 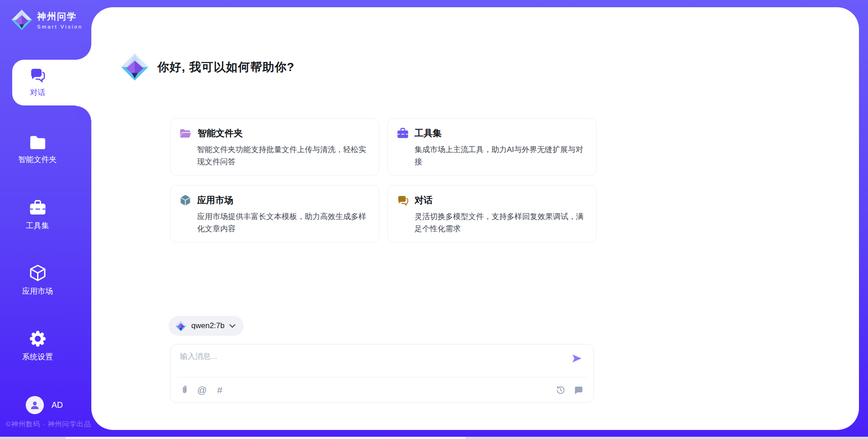 What do you see at coordinates (60, 27) in the screenshot?
I see `brand-subtitle: Smart Vision` at bounding box center [60, 27].